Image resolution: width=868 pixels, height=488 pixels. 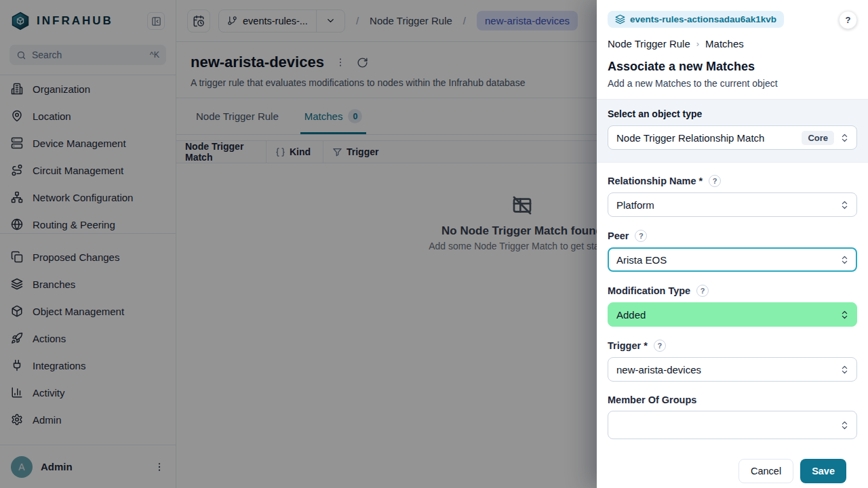 What do you see at coordinates (732, 306) in the screenshot?
I see `field-modification-type: Modification Type ? Added` at bounding box center [732, 306].